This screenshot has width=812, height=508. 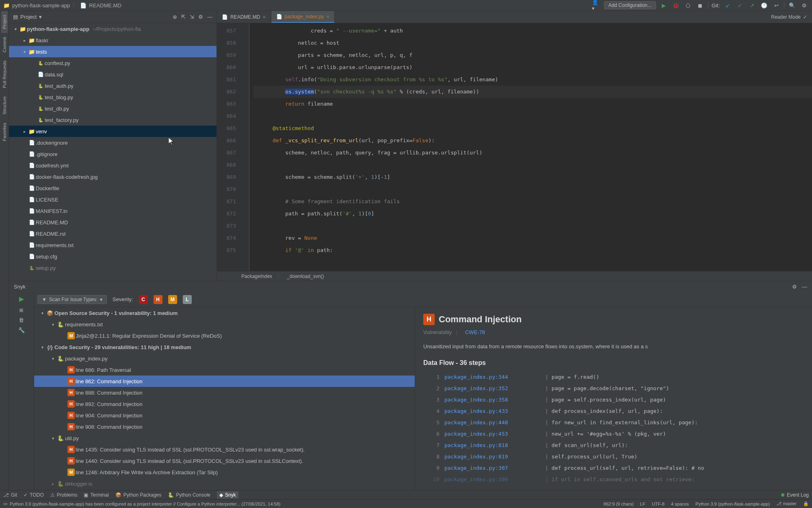 I want to click on tree-row: ▸📄codefresh.yml, so click(x=113, y=165).